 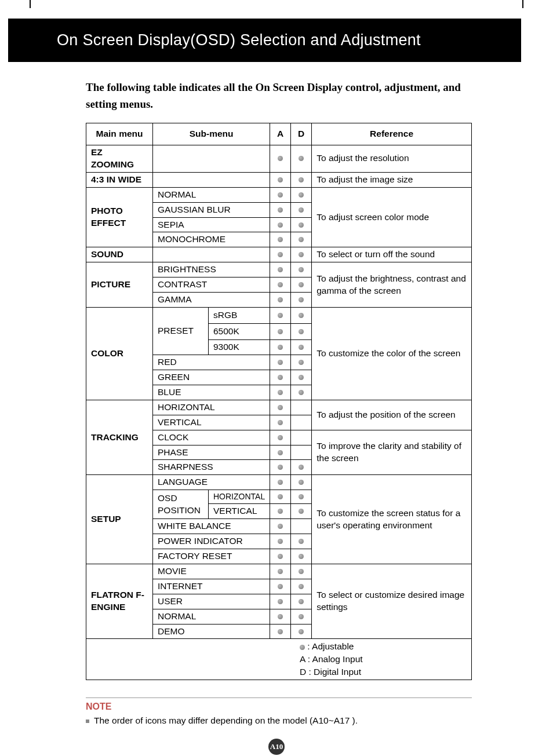 I want to click on main-cell: PICTURE, so click(x=119, y=285).